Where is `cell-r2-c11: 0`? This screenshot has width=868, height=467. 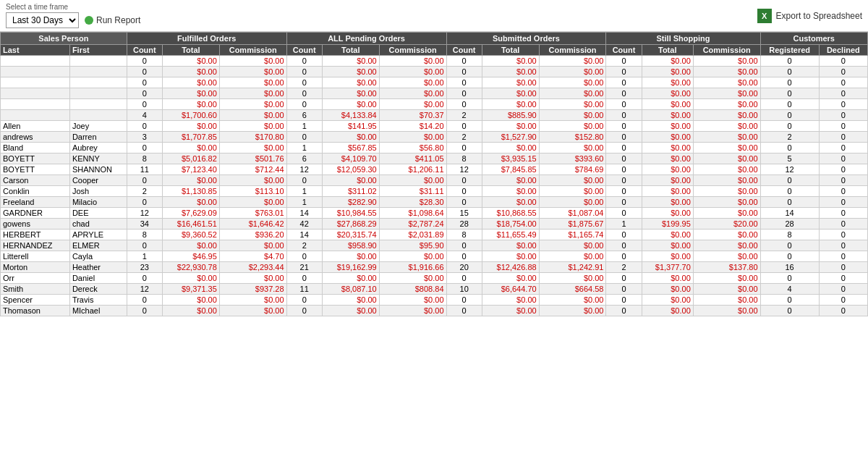 cell-r2-c11: 0 is located at coordinates (624, 83).